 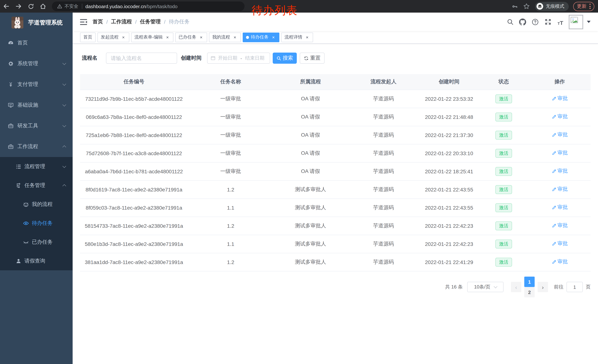 I want to click on tab-home: 首页, so click(x=88, y=37).